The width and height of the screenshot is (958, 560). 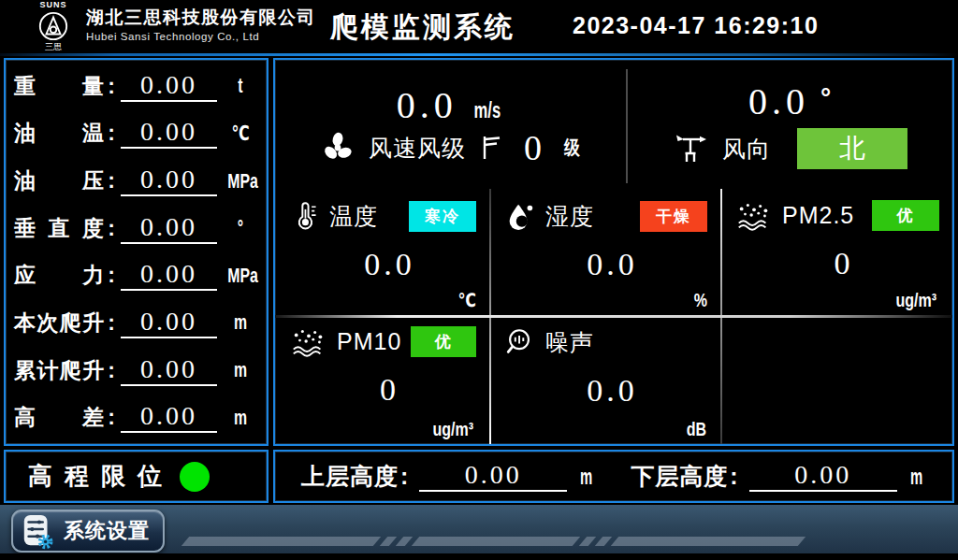 I want to click on company-name-en: Hubei Sansi Technology Co., Ltd, so click(x=201, y=36).